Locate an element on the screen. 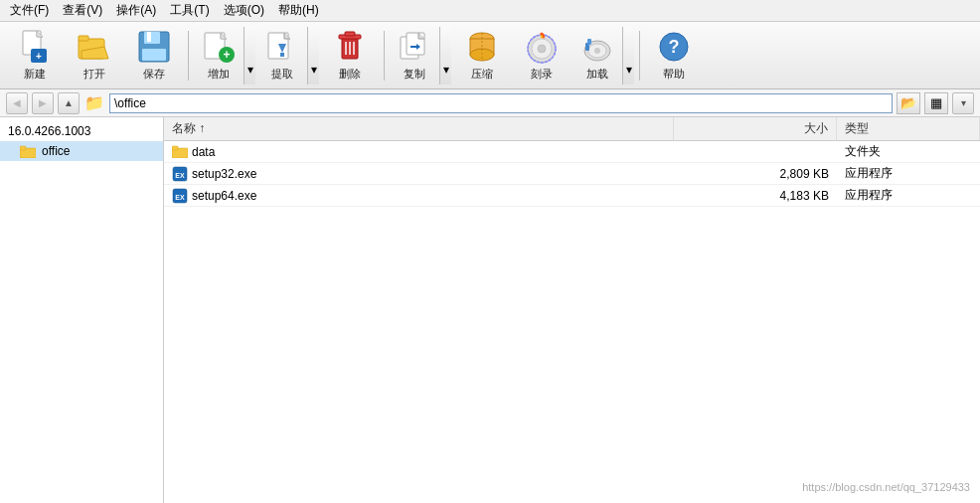 Image resolution: width=980 pixels, height=503 pixels. save-button: 保存 is located at coordinates (154, 56).